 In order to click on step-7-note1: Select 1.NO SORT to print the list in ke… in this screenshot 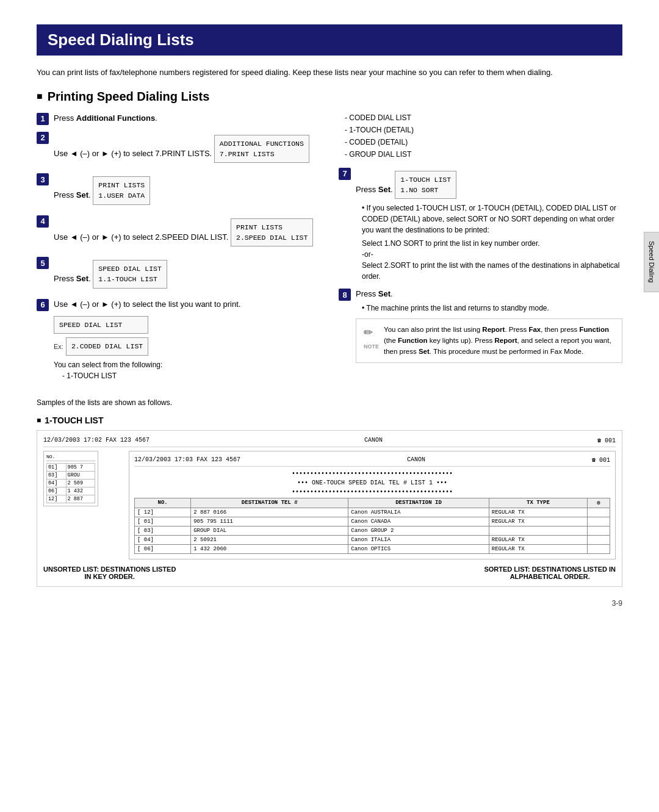, I will do `click(489, 243)`.